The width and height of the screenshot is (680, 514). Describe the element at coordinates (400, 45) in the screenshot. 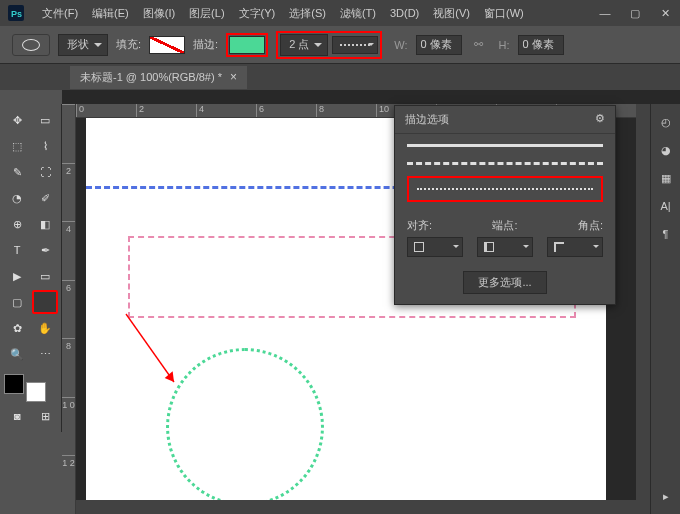

I see `width-label: W:` at that location.